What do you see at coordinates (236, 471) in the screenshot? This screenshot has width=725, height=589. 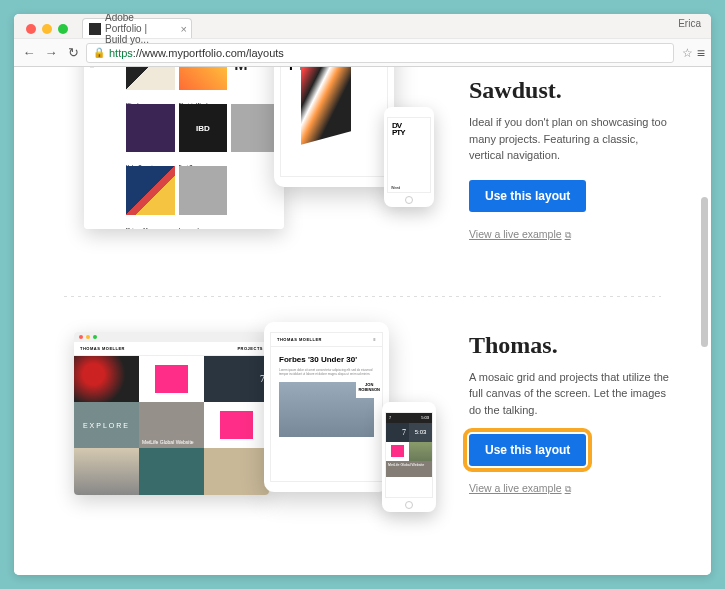 I see `cell-beige` at bounding box center [236, 471].